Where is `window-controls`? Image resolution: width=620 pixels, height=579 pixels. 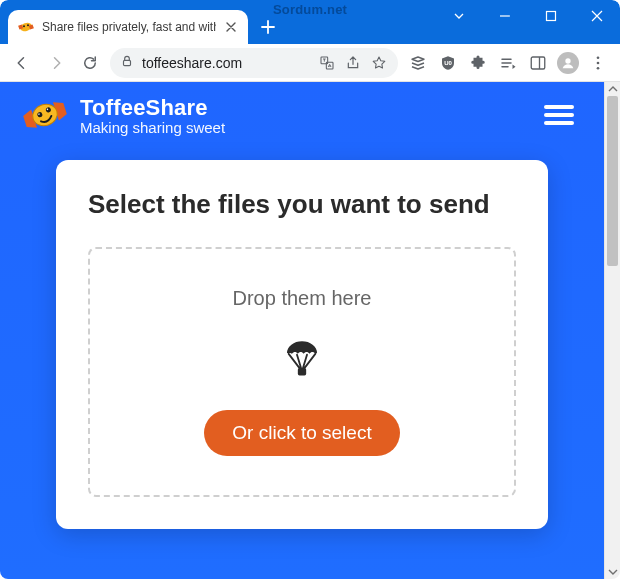
window-controls is located at coordinates (528, 16).